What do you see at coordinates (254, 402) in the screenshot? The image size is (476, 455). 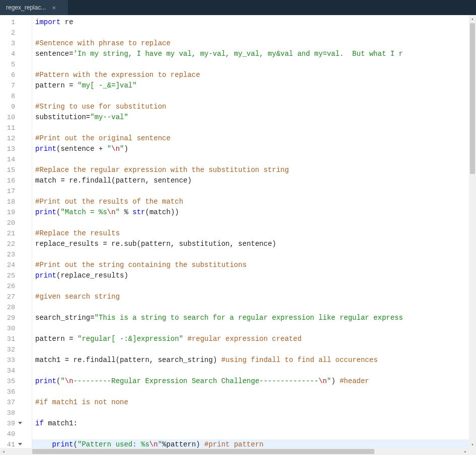 I see `code-line: #if match1 is not none` at bounding box center [254, 402].